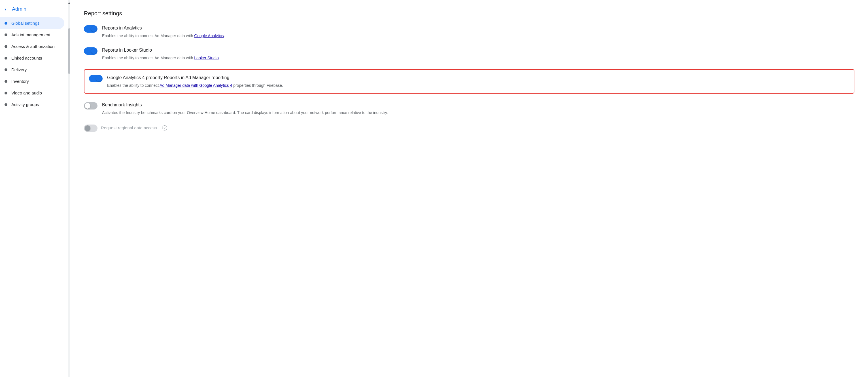  I want to click on sidebar-item-label: Inventory, so click(20, 81).